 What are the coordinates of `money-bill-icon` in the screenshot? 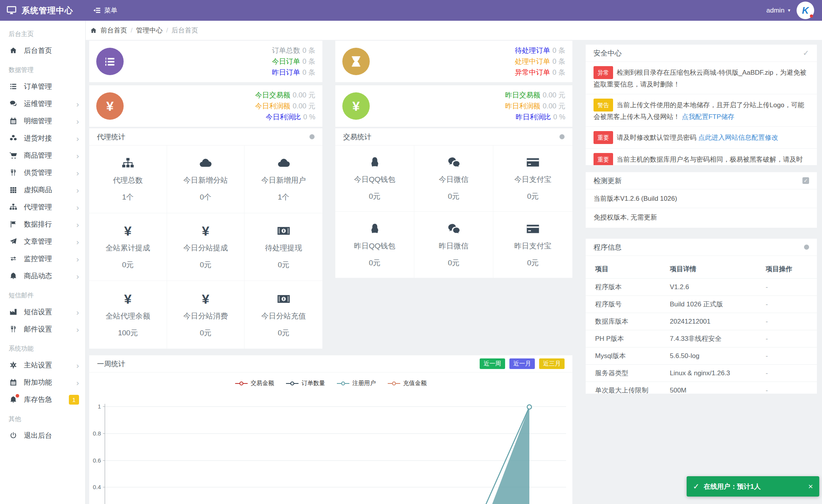 It's located at (284, 299).